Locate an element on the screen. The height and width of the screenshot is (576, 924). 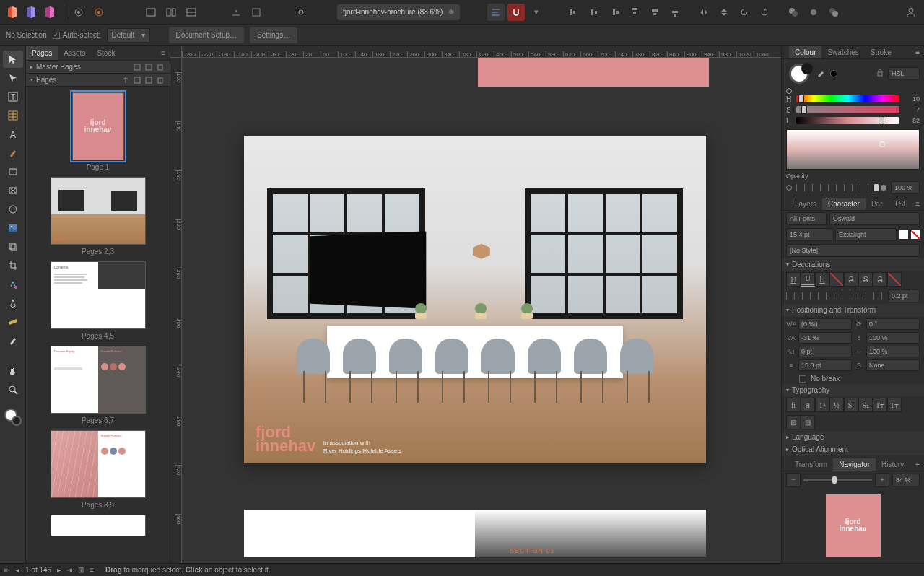
picture-frame-tool is located at coordinates (13, 191).